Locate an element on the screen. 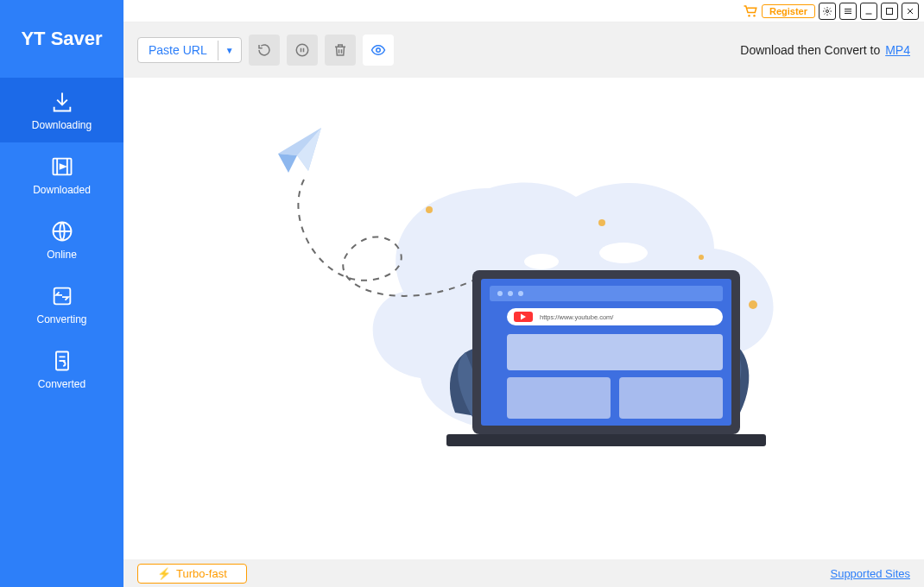  toolbar: Paste URL ▼ Download then Convert to MP4 is located at coordinates (523, 50).